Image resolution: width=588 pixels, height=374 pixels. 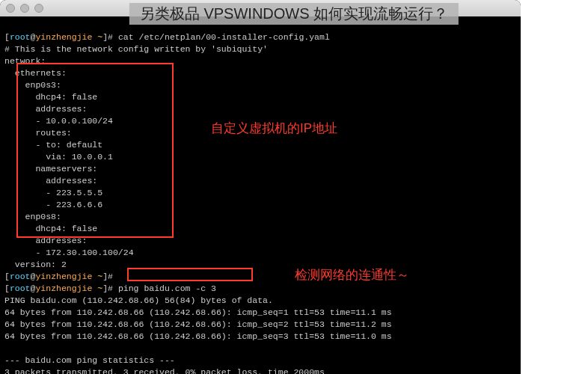 I want to click on output-line: ethernets:, so click(x=36, y=73).